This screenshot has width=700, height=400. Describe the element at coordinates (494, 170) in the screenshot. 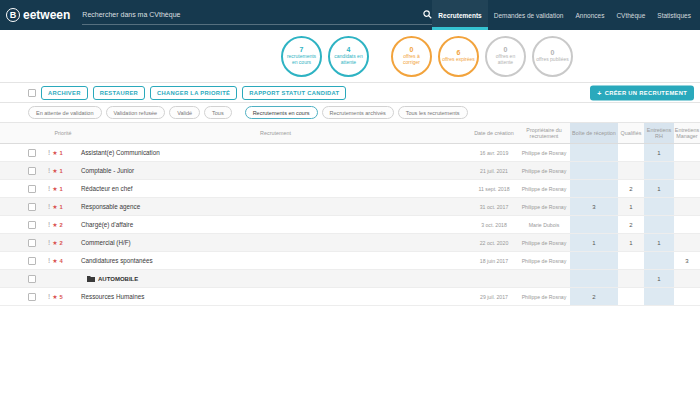

I see `row-creation-date: 21 juil. 2021` at that location.